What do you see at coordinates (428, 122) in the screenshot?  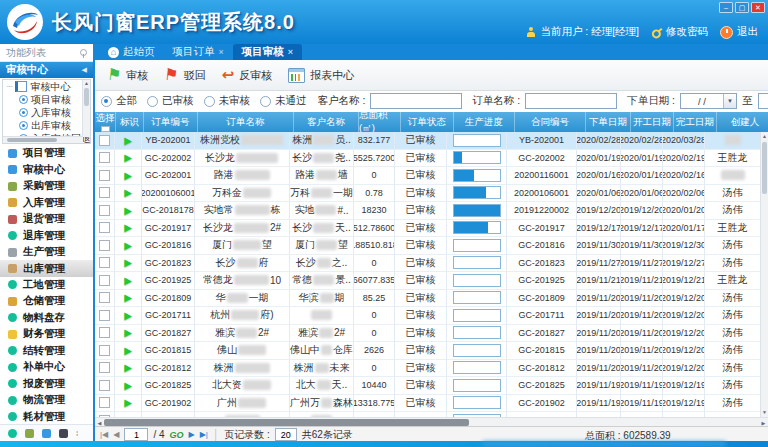 I see `column-header-订单状态: 订单状态` at bounding box center [428, 122].